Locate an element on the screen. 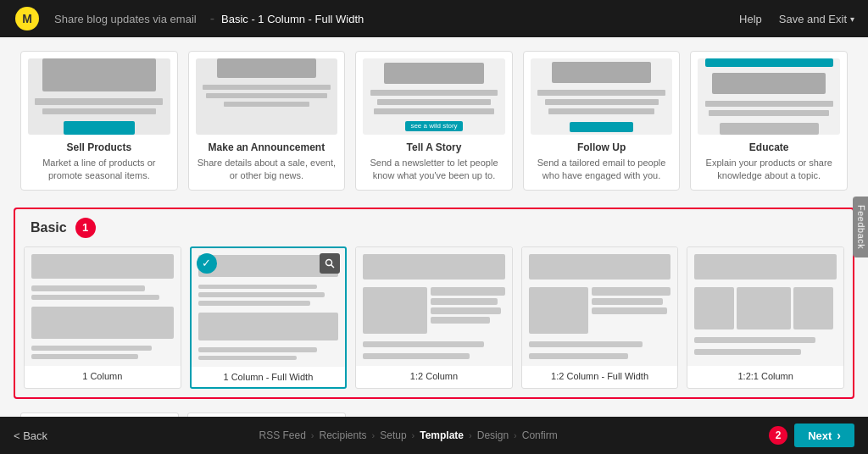 This screenshot has width=868, height=454. followup-desc: Send a tailored email to people who have… is located at coordinates (602, 169).